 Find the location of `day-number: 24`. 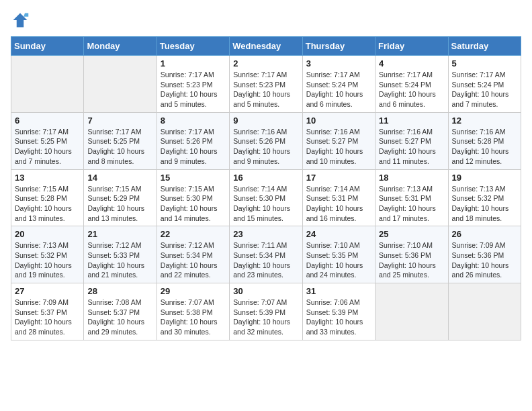

day-number: 24 is located at coordinates (339, 234).